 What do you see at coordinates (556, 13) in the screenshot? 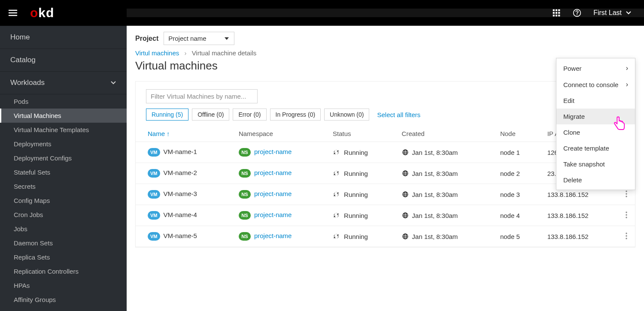
I see `apps-grid-icon` at bounding box center [556, 13].